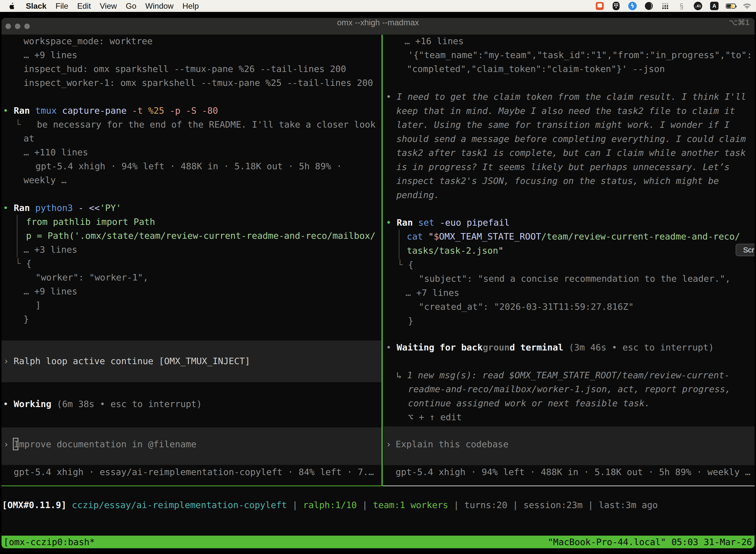 The image size is (756, 554). What do you see at coordinates (434, 41) in the screenshot?
I see `terminal-line: … +16 lines` at bounding box center [434, 41].